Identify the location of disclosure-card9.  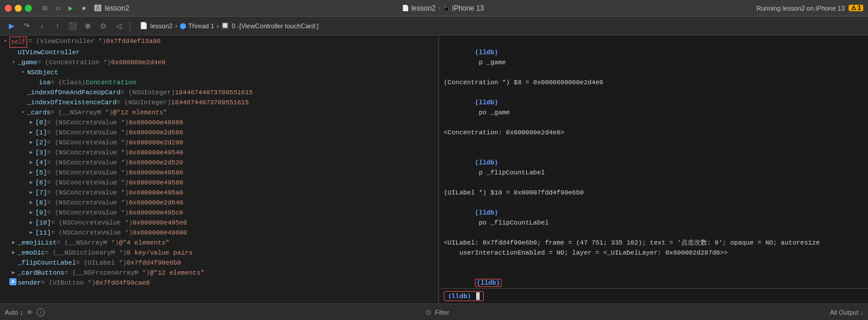
(31, 213).